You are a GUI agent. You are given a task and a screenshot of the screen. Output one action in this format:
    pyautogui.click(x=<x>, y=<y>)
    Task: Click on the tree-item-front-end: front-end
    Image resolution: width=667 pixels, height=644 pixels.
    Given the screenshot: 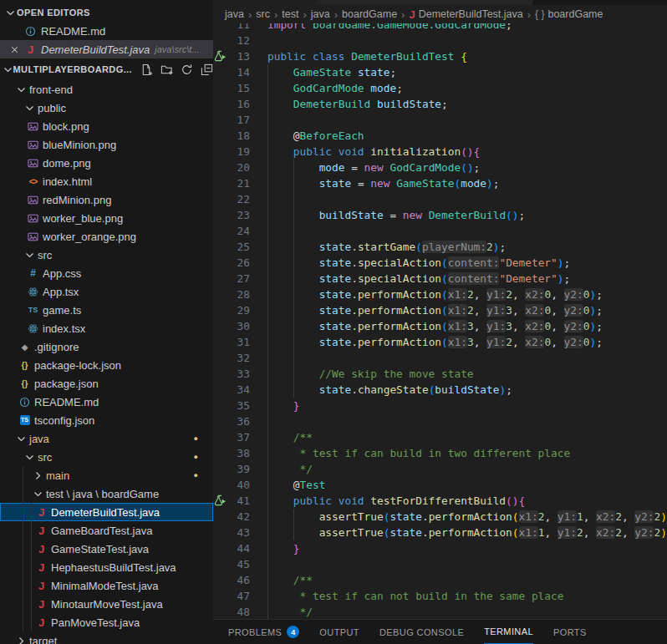 What is the action you would take?
    pyautogui.click(x=107, y=89)
    